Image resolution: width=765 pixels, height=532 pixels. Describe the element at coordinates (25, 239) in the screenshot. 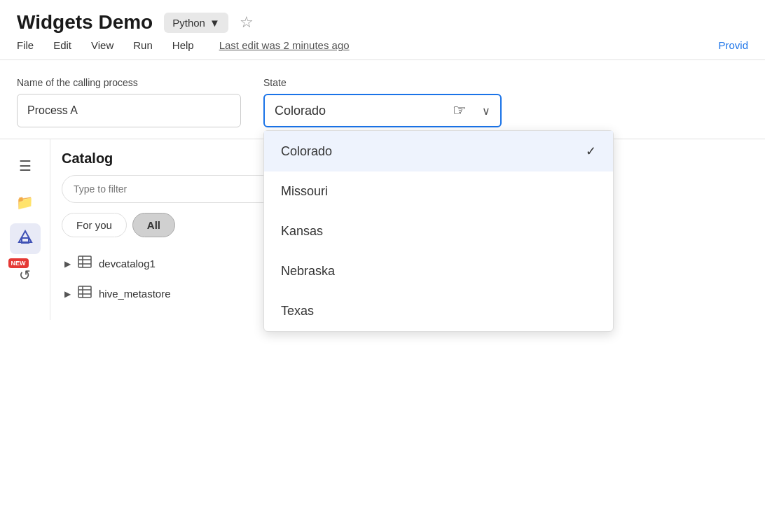

I see `sidebar-icon-schema` at that location.